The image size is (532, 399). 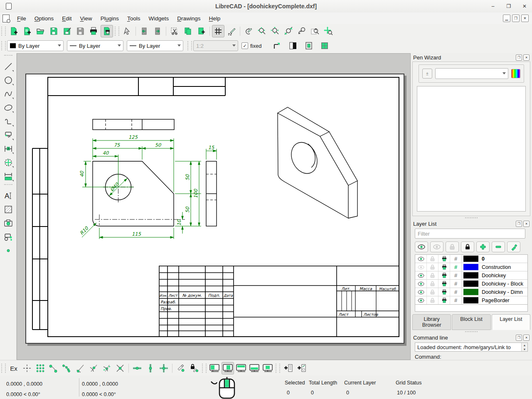 I want to click on background-toggle-button, so click(x=293, y=46).